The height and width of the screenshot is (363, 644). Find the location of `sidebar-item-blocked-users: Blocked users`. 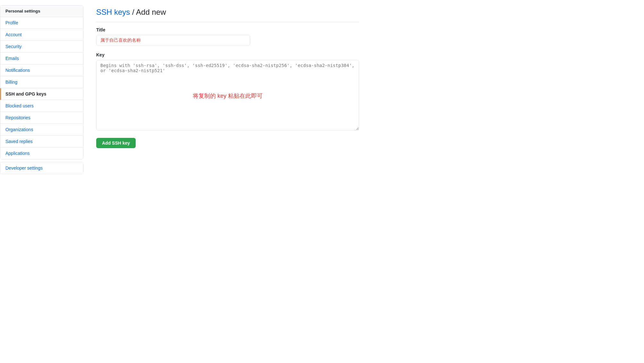

sidebar-item-blocked-users: Blocked users is located at coordinates (42, 106).